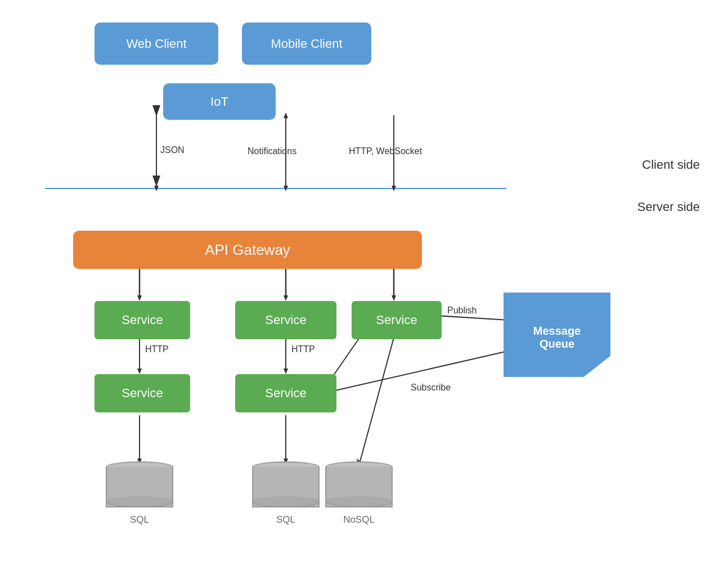 The height and width of the screenshot is (584, 728). Describe the element at coordinates (462, 311) in the screenshot. I see `publish-label: Publish` at that location.